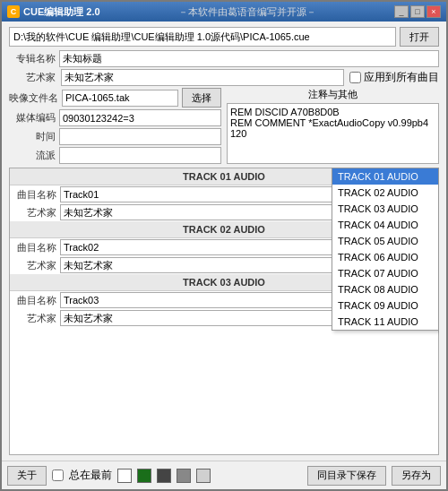 The image size is (448, 491). Describe the element at coordinates (202, 37) in the screenshot. I see `file-path-input` at that location.